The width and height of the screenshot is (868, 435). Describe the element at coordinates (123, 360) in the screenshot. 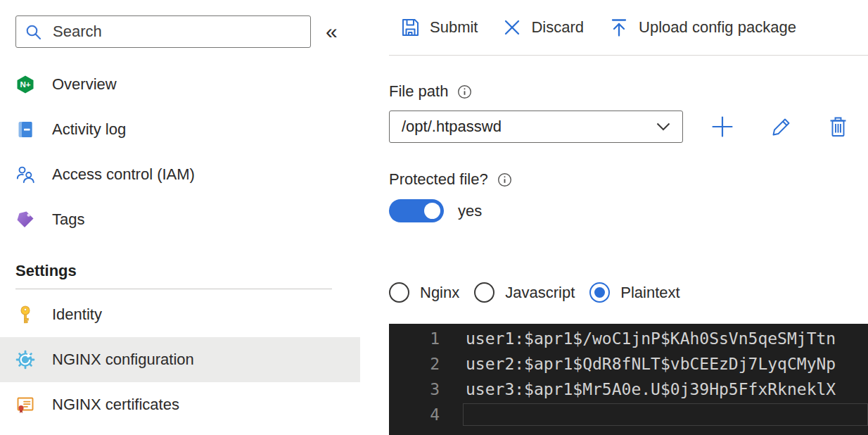

I see `sidebar-item-label: NGINX configuration` at that location.